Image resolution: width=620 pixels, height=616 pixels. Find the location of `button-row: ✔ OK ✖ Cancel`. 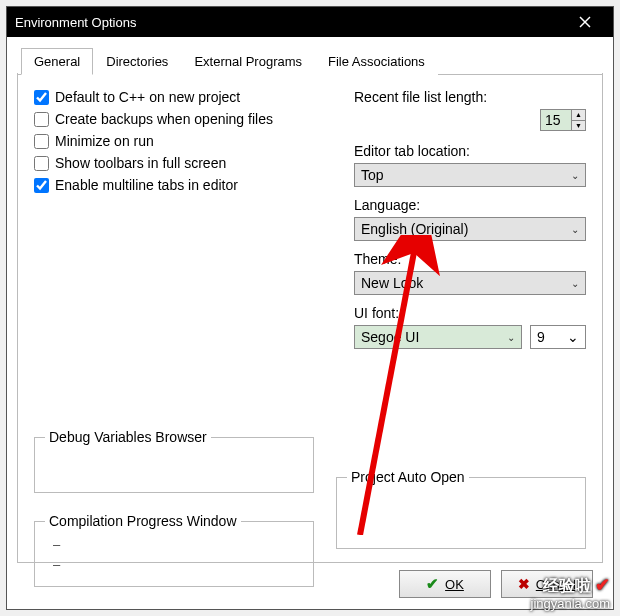

button-row: ✔ OK ✖ Cancel is located at coordinates (310, 584).